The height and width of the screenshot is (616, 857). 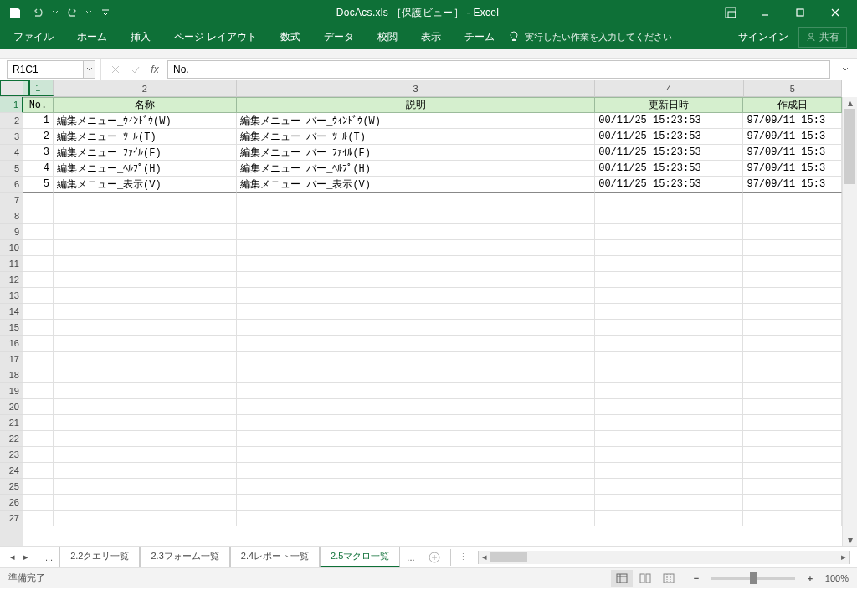 I want to click on cancel-formula-button, so click(x=115, y=69).